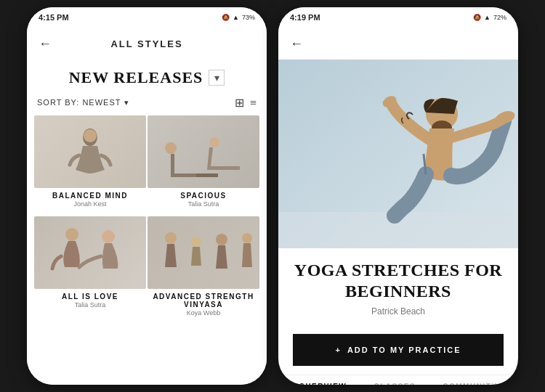 The image size is (545, 392). I want to click on video-title-2: SPACIOUS, so click(203, 196).